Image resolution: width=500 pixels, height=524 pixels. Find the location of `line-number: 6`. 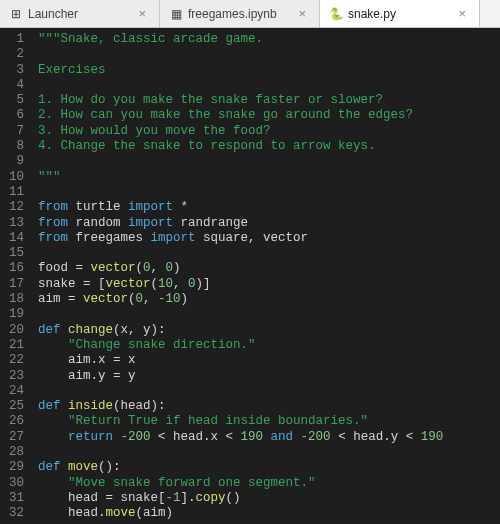

line-number: 6 is located at coordinates (13, 116).